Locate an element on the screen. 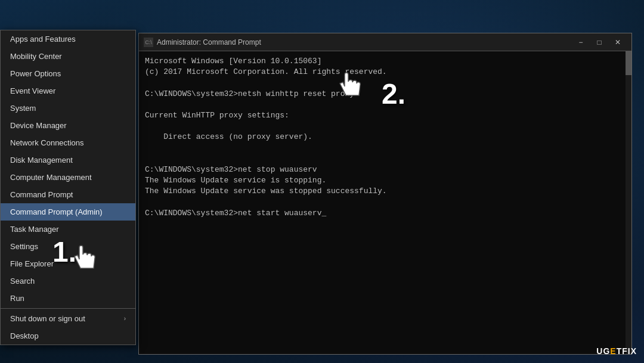 The image size is (644, 363). menu-item-label-shutdown-signout: Shut down or sign out is located at coordinates (48, 318).